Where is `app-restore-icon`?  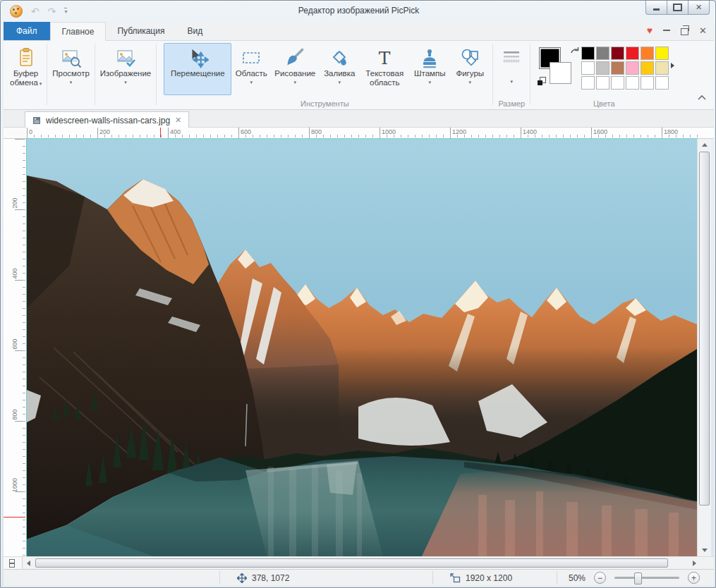
app-restore-icon is located at coordinates (684, 32).